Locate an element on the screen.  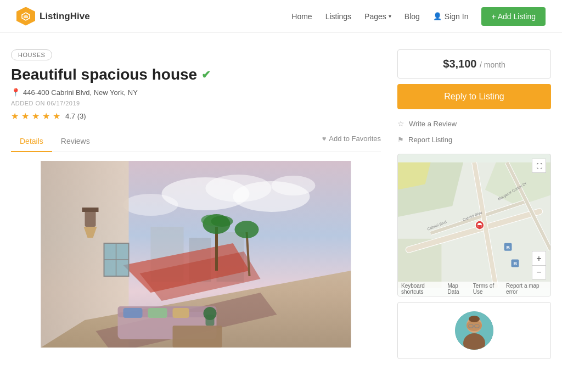
logo-text: ListingHive is located at coordinates (65, 16).